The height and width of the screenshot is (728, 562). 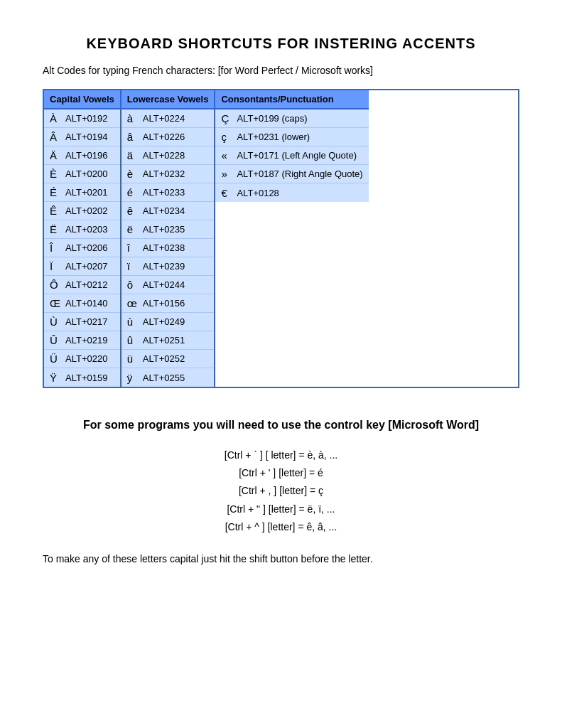 What do you see at coordinates (58, 210) in the screenshot?
I see `char: Ê` at bounding box center [58, 210].